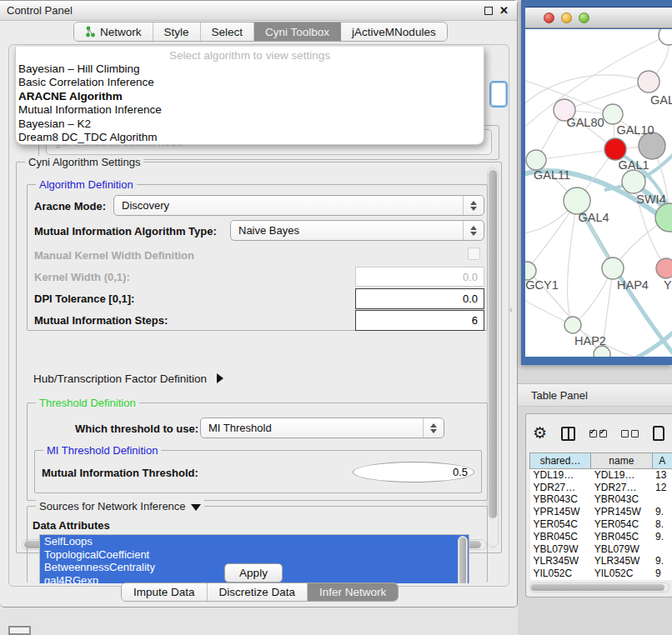  I want to click on network-node-y, so click(664, 268).